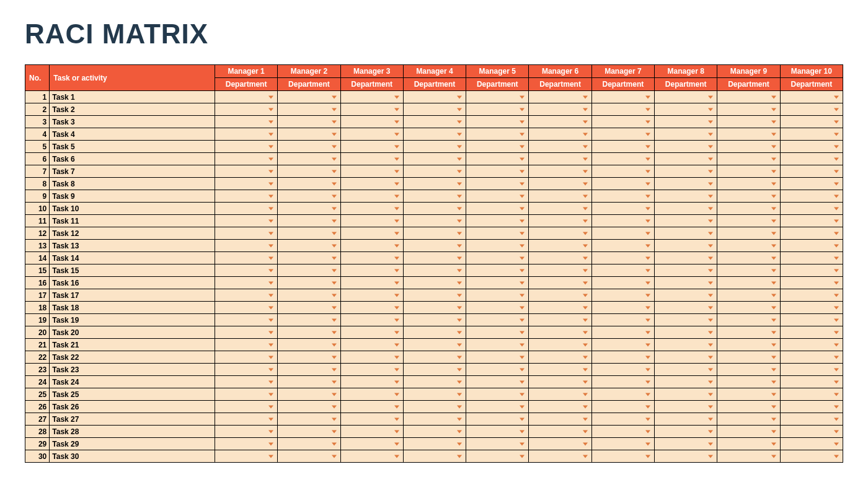  I want to click on task-name-cell: Task 26, so click(133, 407).